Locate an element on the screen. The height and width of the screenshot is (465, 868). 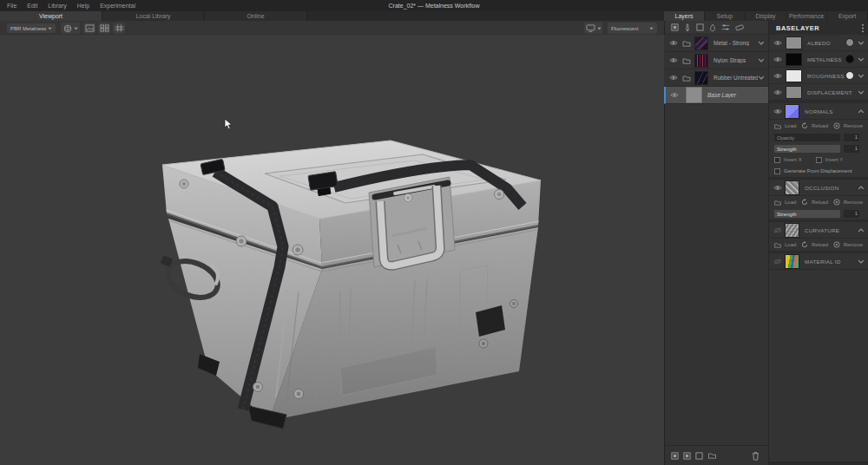
add-group-icon is located at coordinates (712, 455).